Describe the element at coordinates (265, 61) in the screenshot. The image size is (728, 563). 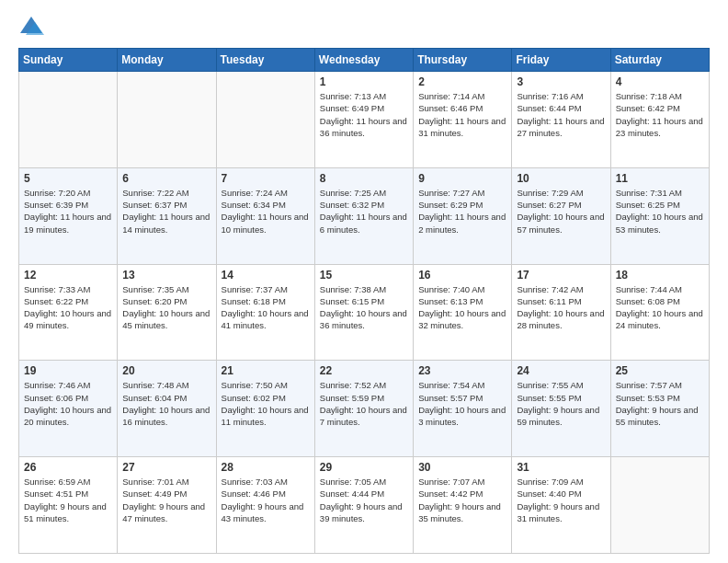
I see `day-header-tuesday: Tuesday` at that location.